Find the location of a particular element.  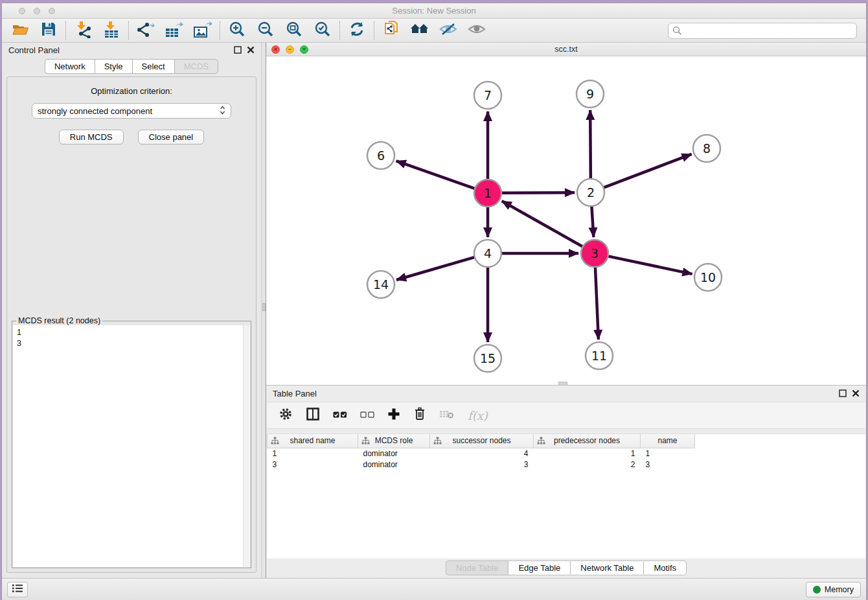

select-all-rows-button is located at coordinates (340, 415).